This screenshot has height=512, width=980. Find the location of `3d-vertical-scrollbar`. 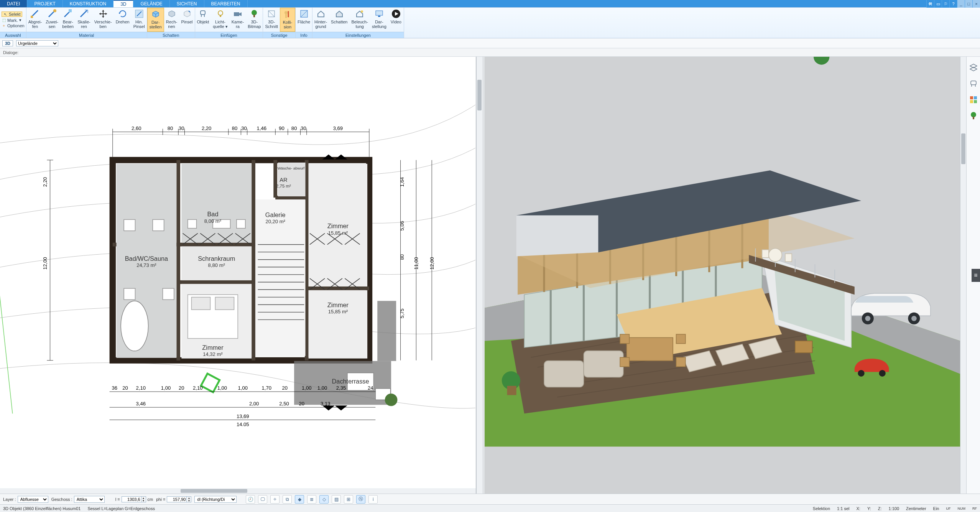

3d-vertical-scrollbar is located at coordinates (963, 275).